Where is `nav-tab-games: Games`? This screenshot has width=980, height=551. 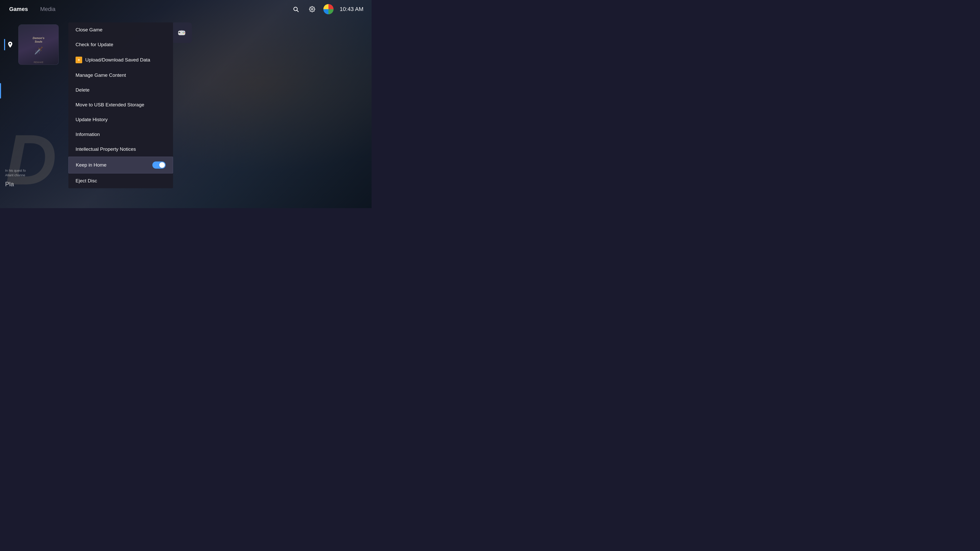 nav-tab-games: Games is located at coordinates (18, 9).